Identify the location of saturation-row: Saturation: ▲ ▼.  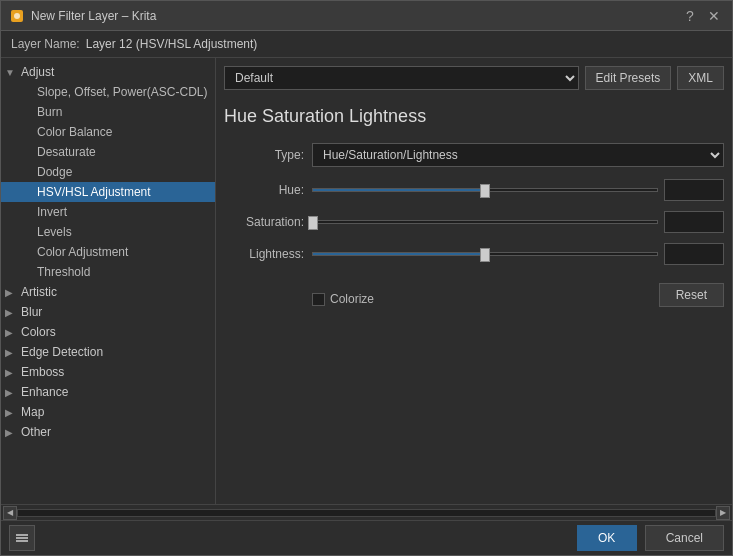
(474, 222).